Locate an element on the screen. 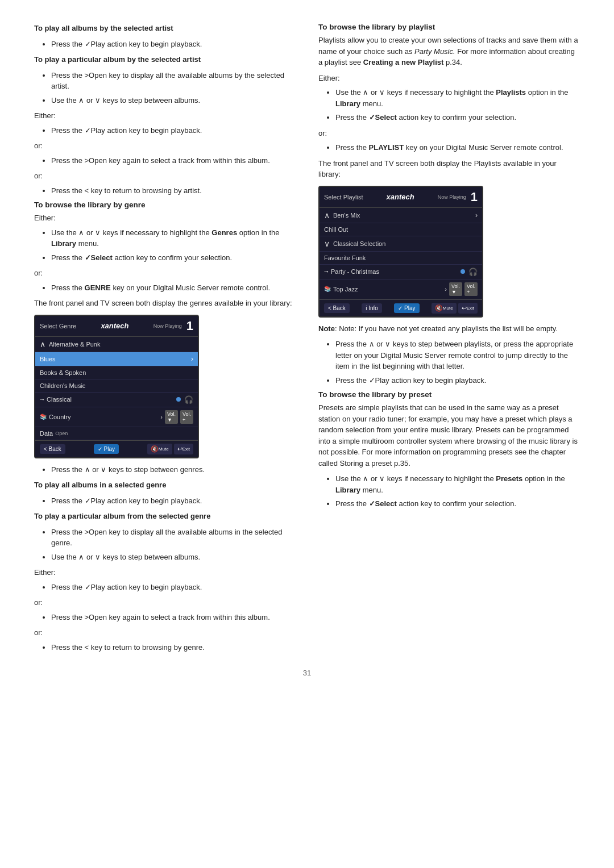 The height and width of the screenshot is (868, 614). headphone-icon: 🎧 is located at coordinates (189, 400).